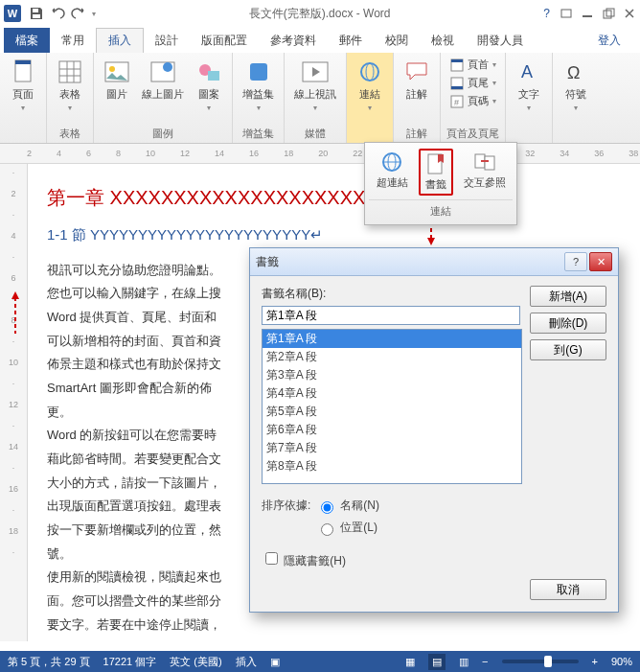 Image resolution: width=640 pixels, height=672 pixels. What do you see at coordinates (540, 661) in the screenshot?
I see `zoom-slider` at bounding box center [540, 661].